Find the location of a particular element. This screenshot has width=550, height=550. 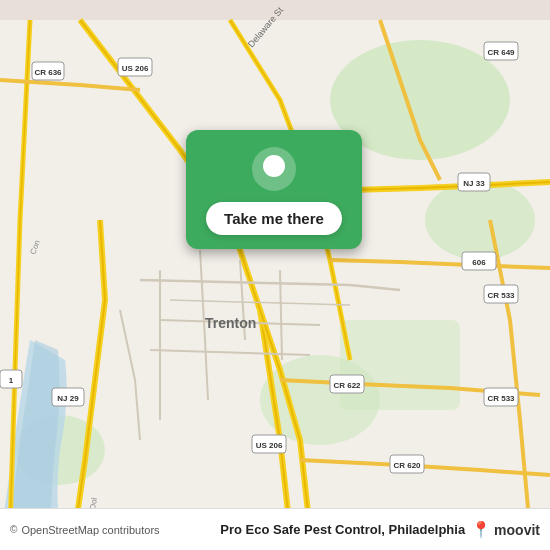

svg-text: CR 622 is located at coordinates (347, 386).